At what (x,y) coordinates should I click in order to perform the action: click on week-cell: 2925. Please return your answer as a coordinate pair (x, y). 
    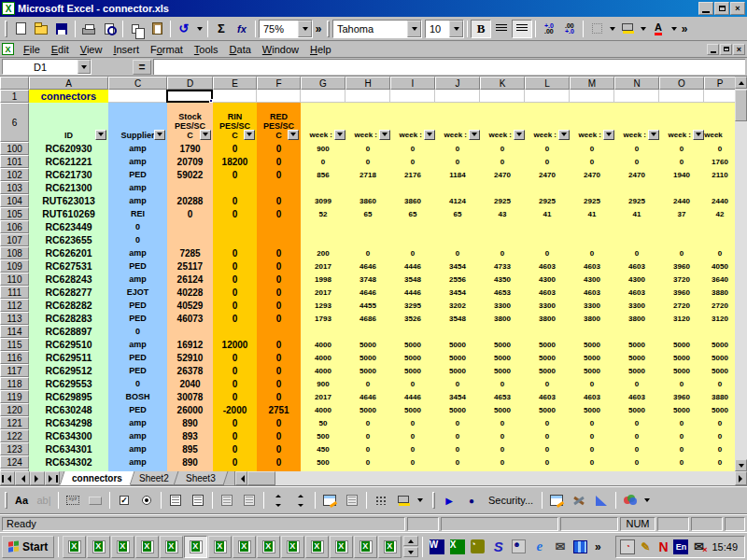
    Looking at the image, I should click on (637, 201).